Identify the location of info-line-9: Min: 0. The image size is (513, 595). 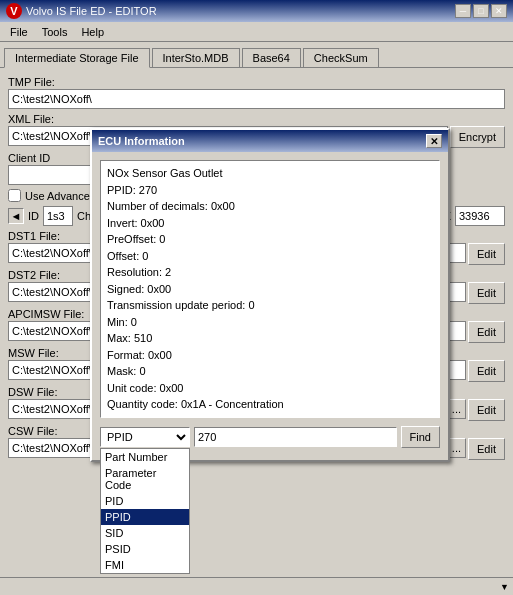
(270, 322).